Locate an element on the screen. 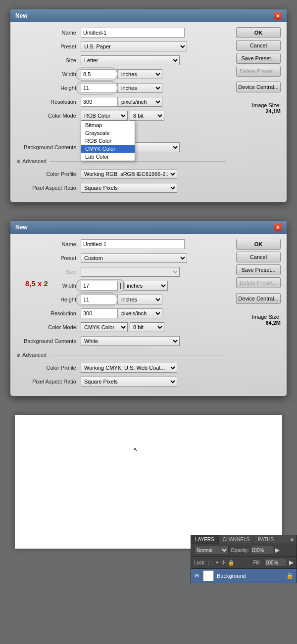 This screenshot has width=297, height=644. colorprofile-select: Working RGB: sRGB IEC61966-2.1 is located at coordinates (129, 174).